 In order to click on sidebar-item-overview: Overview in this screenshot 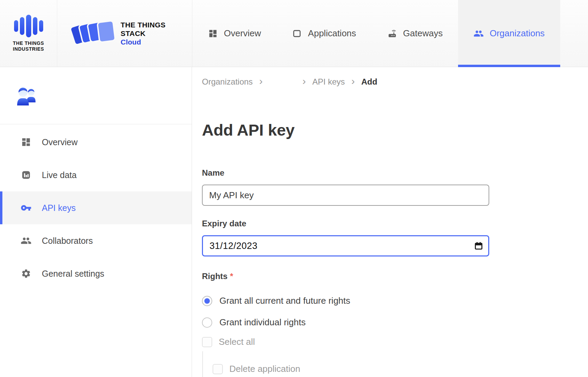, I will do `click(96, 142)`.